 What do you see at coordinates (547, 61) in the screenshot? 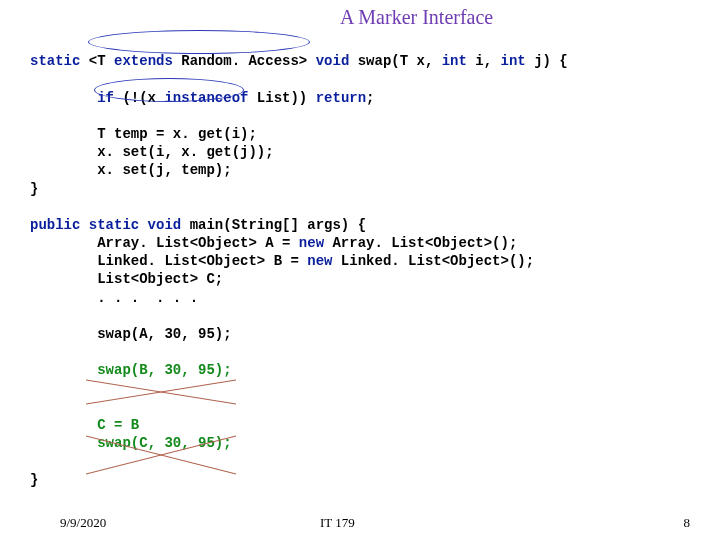
I see `txt: j) {` at bounding box center [547, 61].